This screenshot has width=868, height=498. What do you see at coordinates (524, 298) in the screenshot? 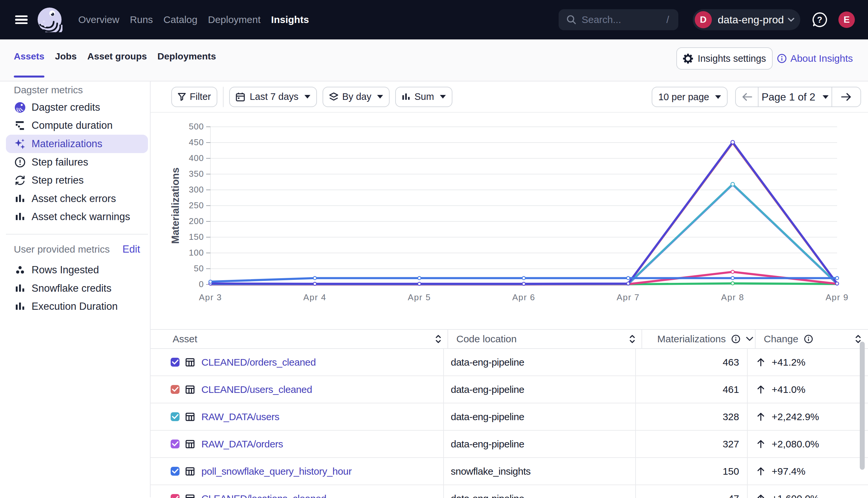
I see `svg-text: Apr 6` at bounding box center [524, 298].